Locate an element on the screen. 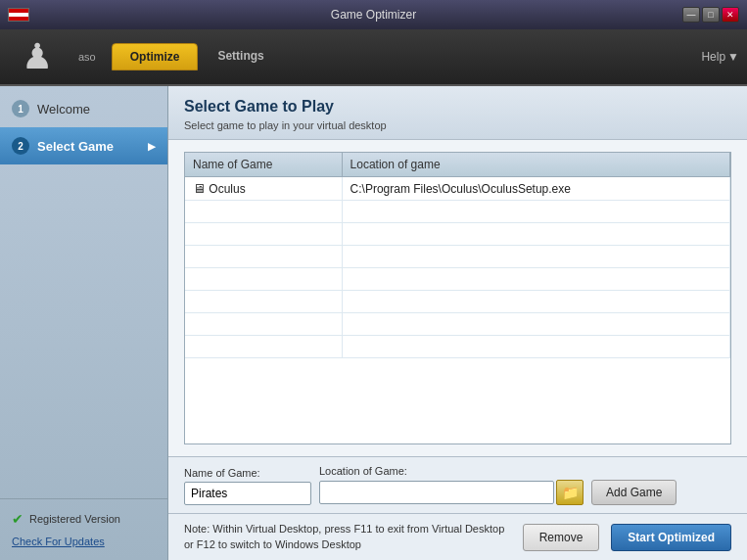 The width and height of the screenshot is (747, 560). table-row: 🖥 Oculus C:\Program Files\Oculus\OculusS… is located at coordinates (458, 189).